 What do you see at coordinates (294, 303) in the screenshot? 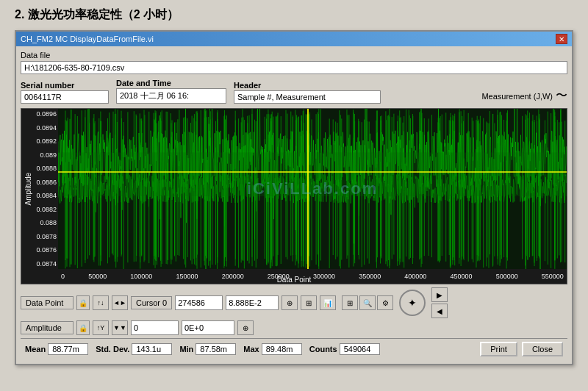
I see `controls-row-1: Data Point 🔒 ↑↓ ◄► Cursor 0 ⊕ ⊞ 📊 ⊞ 🔍 ⚙ …` at bounding box center [294, 303].